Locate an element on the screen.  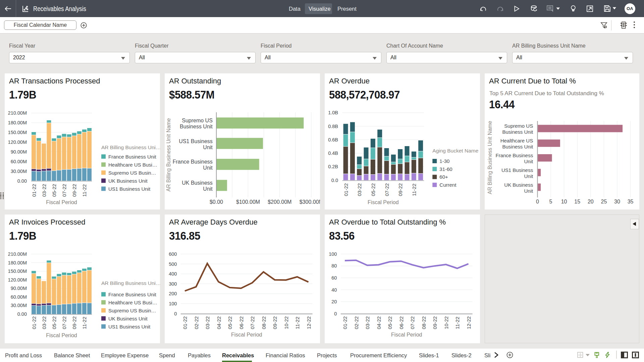
svg-text: 300 is located at coordinates (173, 284).